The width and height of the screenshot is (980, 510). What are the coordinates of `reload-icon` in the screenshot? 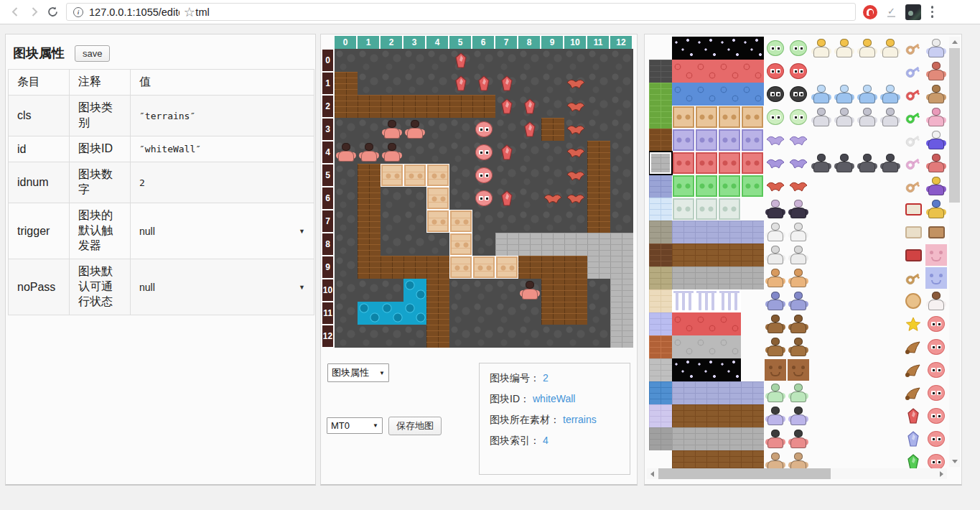 It's located at (52, 12).